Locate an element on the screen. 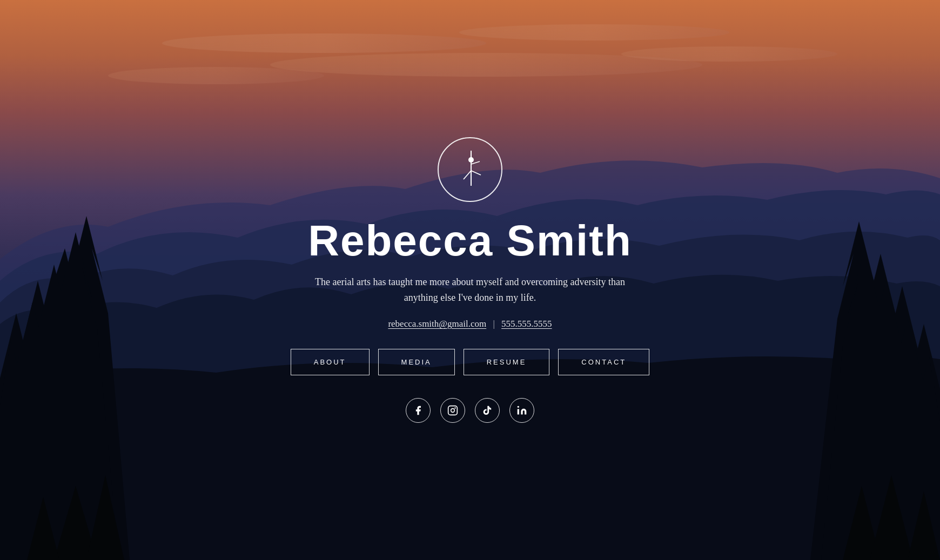 This screenshot has width=940, height=560. hero-name: Rebecca Smith is located at coordinates (470, 241).